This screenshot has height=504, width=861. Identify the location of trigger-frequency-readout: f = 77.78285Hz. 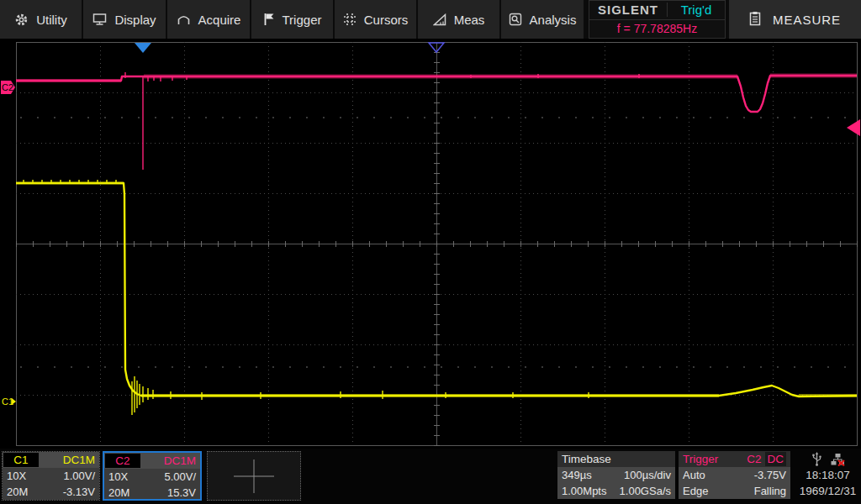
(658, 29).